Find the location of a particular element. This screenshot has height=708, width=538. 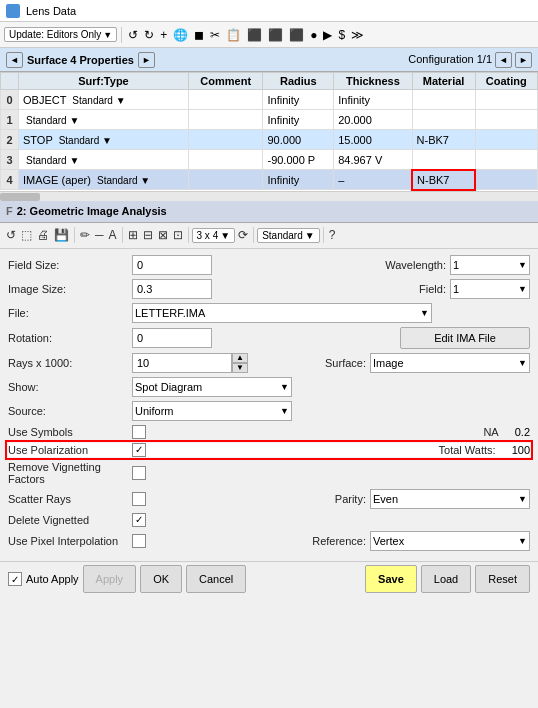

wavelength-select: 1 ▼ is located at coordinates (490, 265).